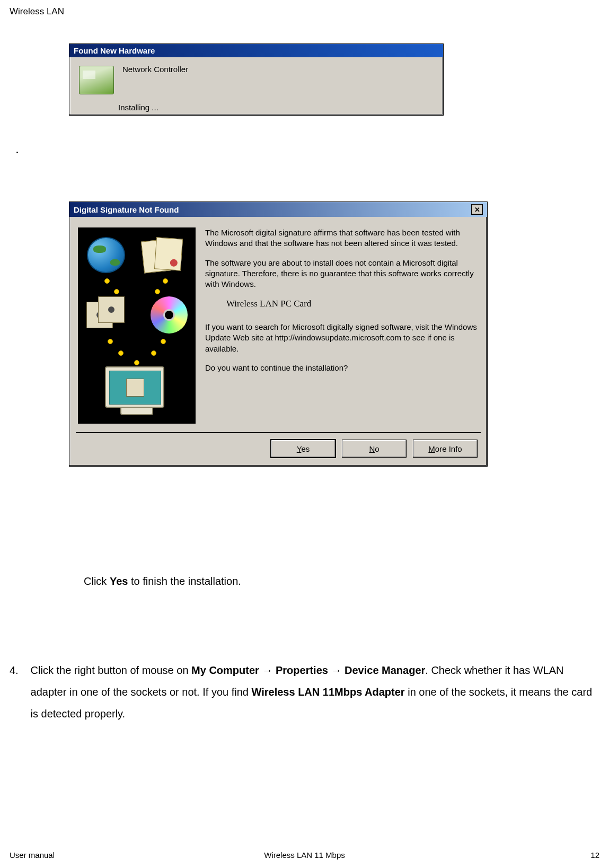 This screenshot has width=609, height=868. Describe the element at coordinates (477, 209) in the screenshot. I see `close-button: ✕` at that location.